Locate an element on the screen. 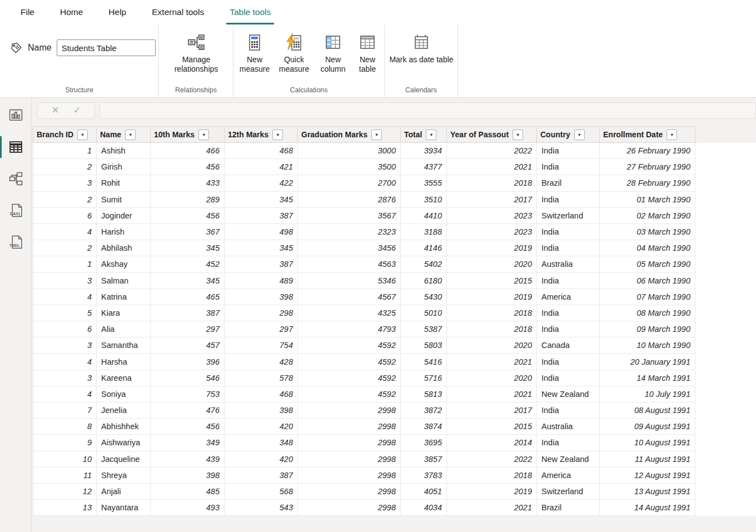 This screenshot has width=756, height=532. table-cell: 485 is located at coordinates (188, 491).